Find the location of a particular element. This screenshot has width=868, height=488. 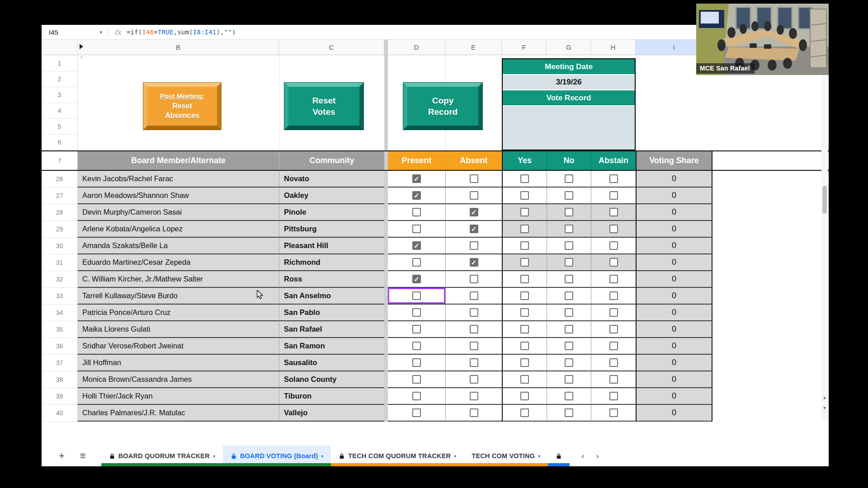

member-cell: Patricia Ponce/Arturo Cruz is located at coordinates (178, 313).